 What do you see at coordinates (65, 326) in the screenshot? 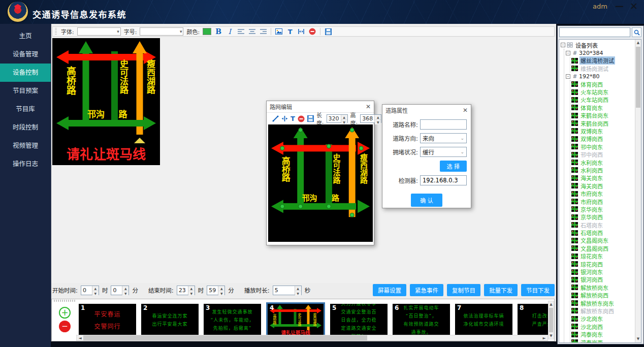
I see `delete-program-button: −` at bounding box center [65, 326].